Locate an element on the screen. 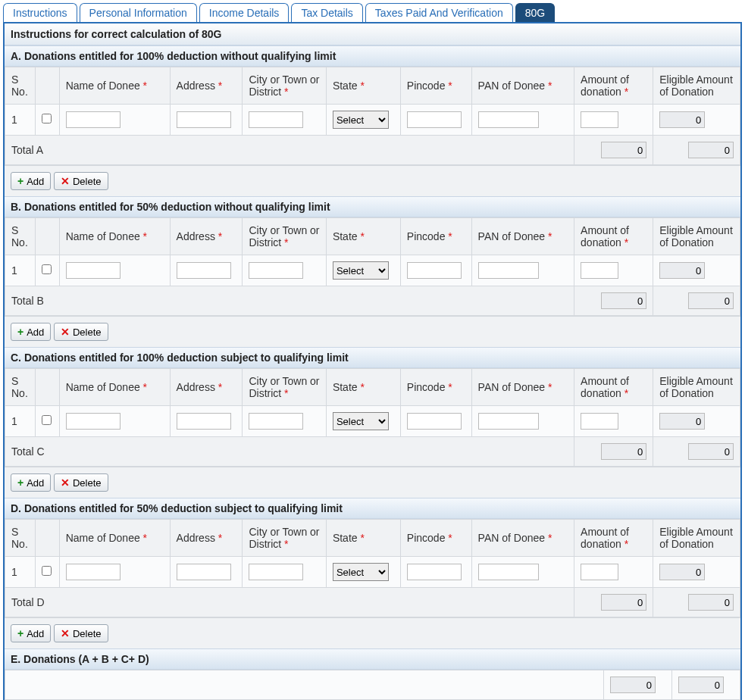 The image size is (745, 700). total-c-amount is located at coordinates (624, 452).